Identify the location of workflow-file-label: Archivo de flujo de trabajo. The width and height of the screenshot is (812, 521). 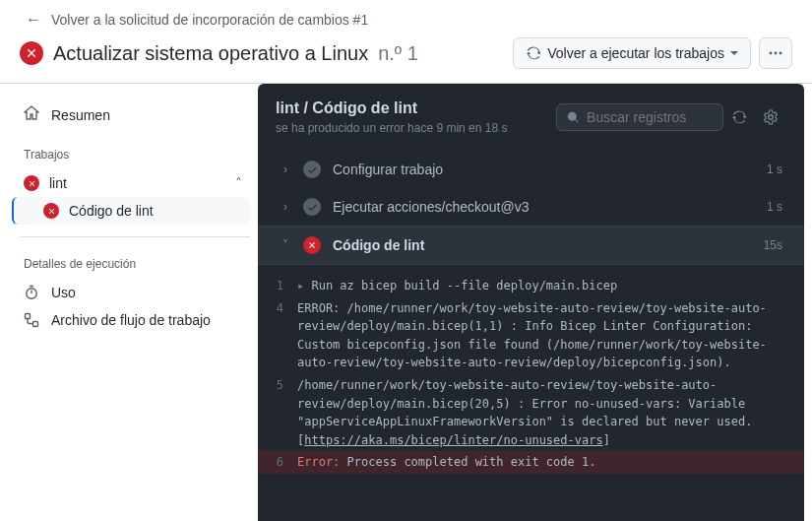
(131, 320).